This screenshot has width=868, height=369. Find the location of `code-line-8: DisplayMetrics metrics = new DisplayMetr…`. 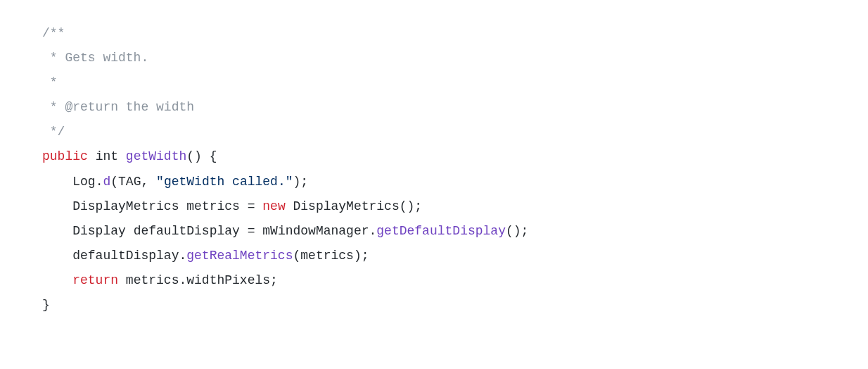

code-line-8: DisplayMetrics metrics = new DisplayMetr… is located at coordinates (434, 207).